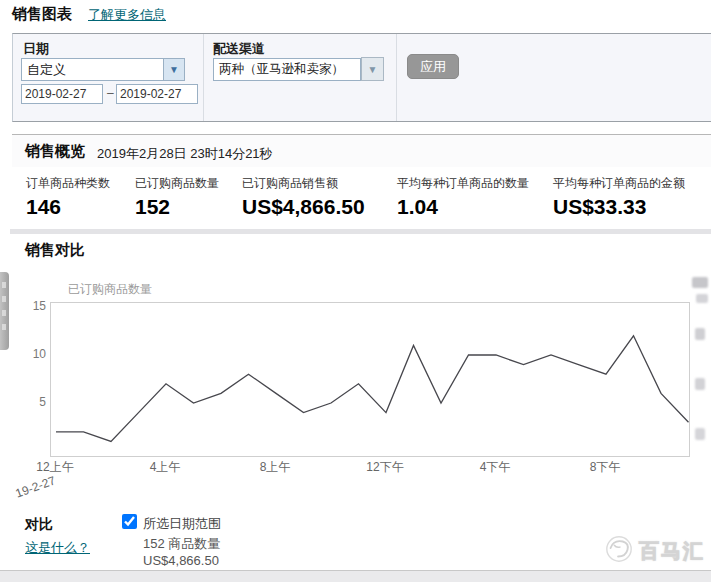 This screenshot has width=711, height=582. I want to click on stat-value: 1.04, so click(463, 207).